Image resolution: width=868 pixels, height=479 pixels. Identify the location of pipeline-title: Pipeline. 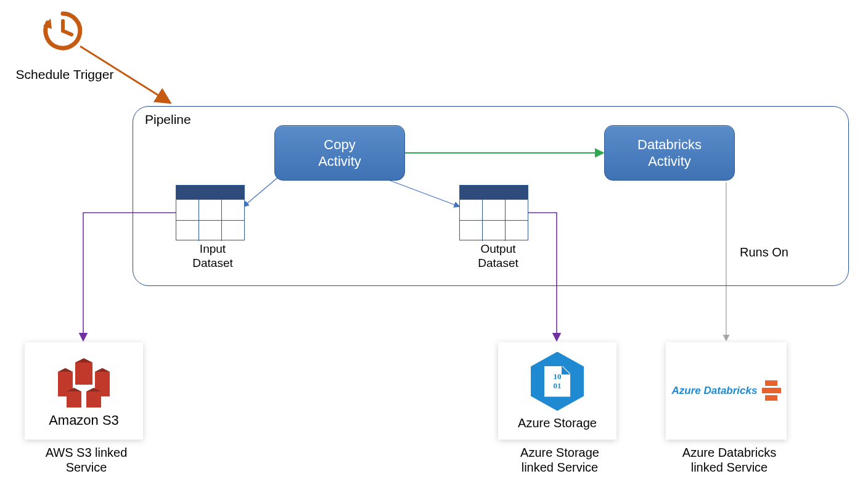
(168, 120).